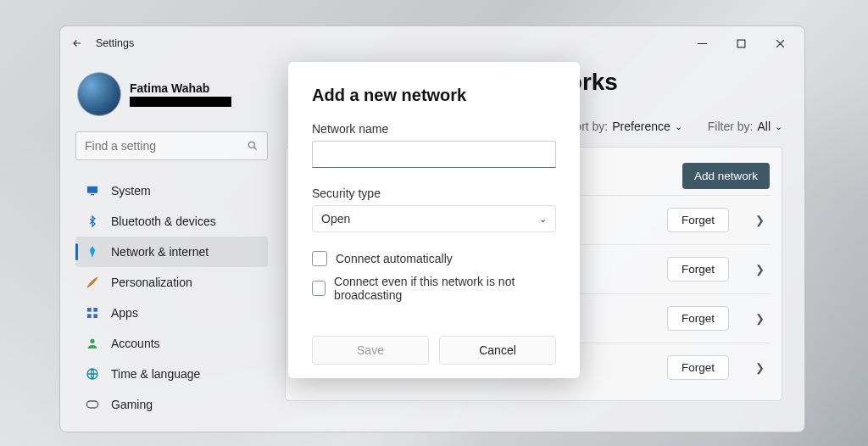 This screenshot has width=868, height=446. I want to click on sidebar-item-bluetooth-devices: Bluetooth & devices, so click(171, 221).